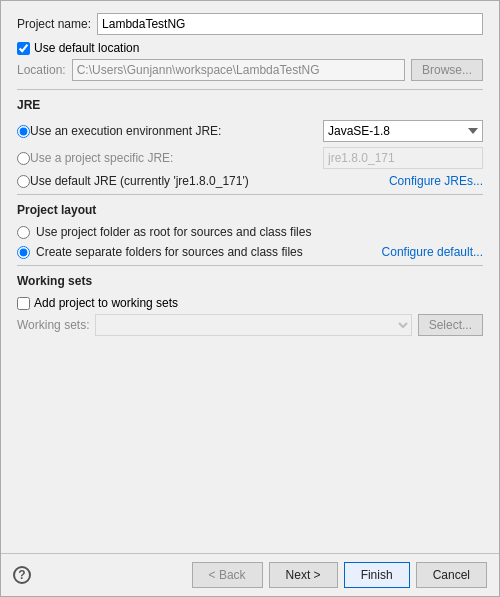  I want to click on jre-section-title: JRE, so click(250, 105).